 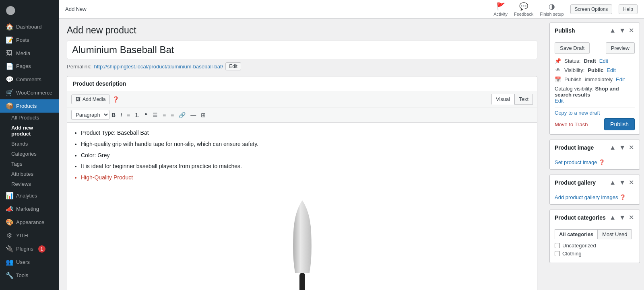 I want to click on sidebar-subitem-brands: Brands, so click(x=29, y=144).